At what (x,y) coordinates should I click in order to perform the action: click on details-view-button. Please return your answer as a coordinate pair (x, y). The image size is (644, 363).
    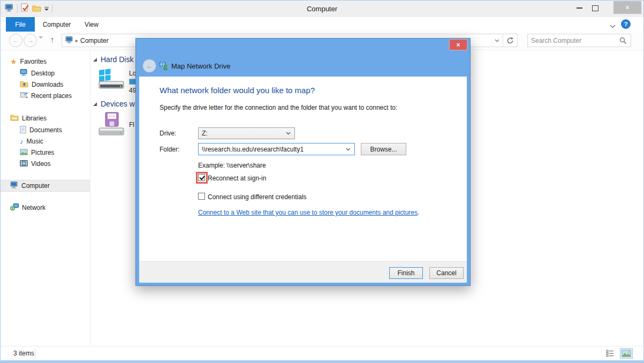
    Looking at the image, I should click on (610, 353).